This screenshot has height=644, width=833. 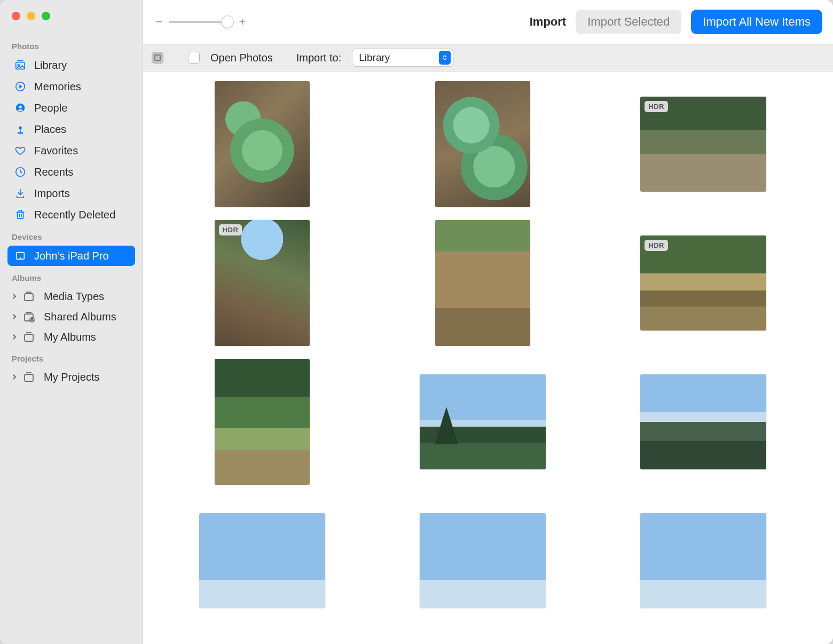 I want to click on sidebar-item-library: Library, so click(x=72, y=65).